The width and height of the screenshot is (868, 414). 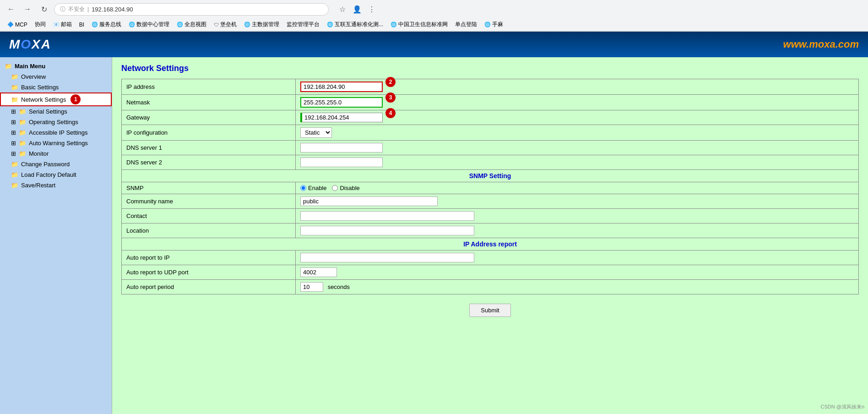 What do you see at coordinates (342, 103) in the screenshot?
I see `netmask-input` at bounding box center [342, 103].